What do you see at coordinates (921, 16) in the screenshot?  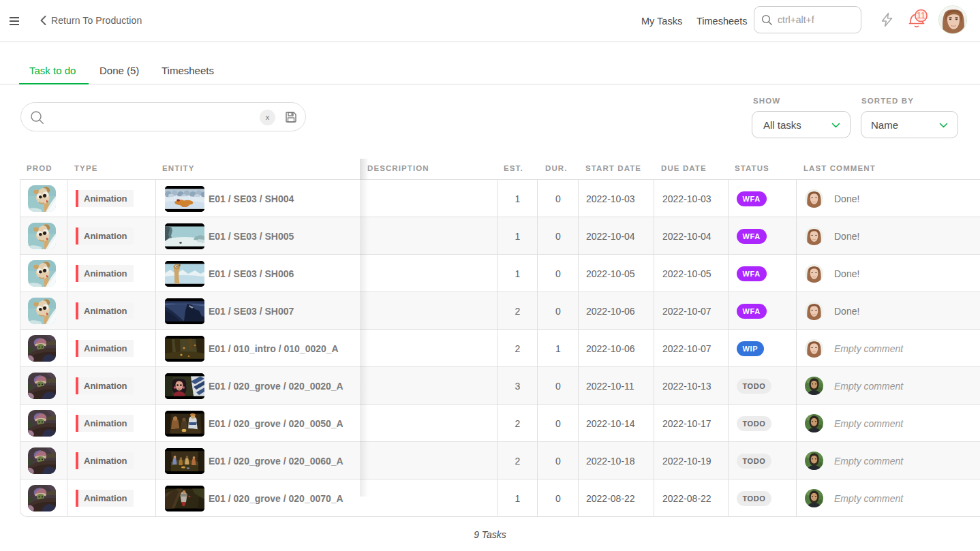 I see `svg-text: 11` at bounding box center [921, 16].